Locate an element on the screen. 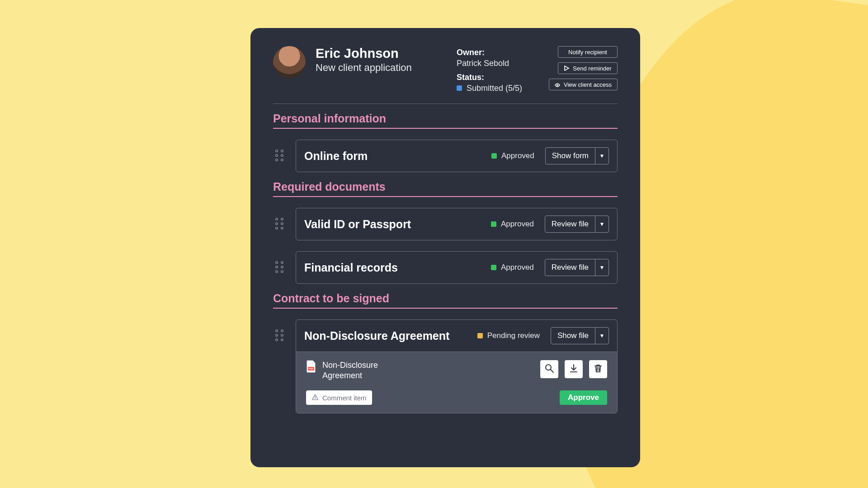 This screenshot has width=868, height=488. card-online-form: Online form Approved Show form ▼ is located at coordinates (457, 156).